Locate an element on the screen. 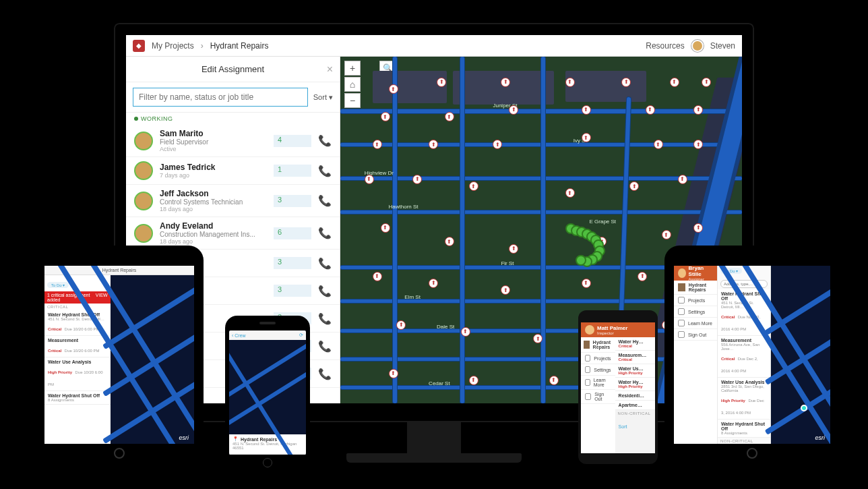  task-card: Water Us…High Priority is located at coordinates (635, 371).